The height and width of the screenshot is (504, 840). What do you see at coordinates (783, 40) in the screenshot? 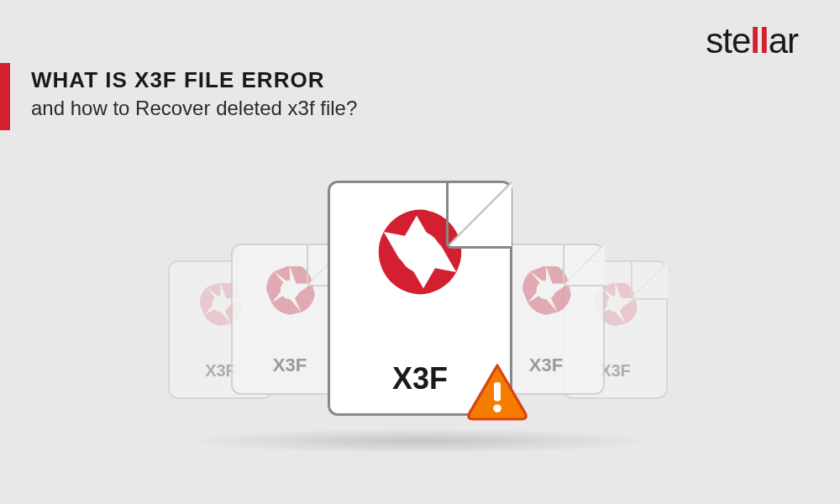
I see `logo-text-3: ar` at bounding box center [783, 40].